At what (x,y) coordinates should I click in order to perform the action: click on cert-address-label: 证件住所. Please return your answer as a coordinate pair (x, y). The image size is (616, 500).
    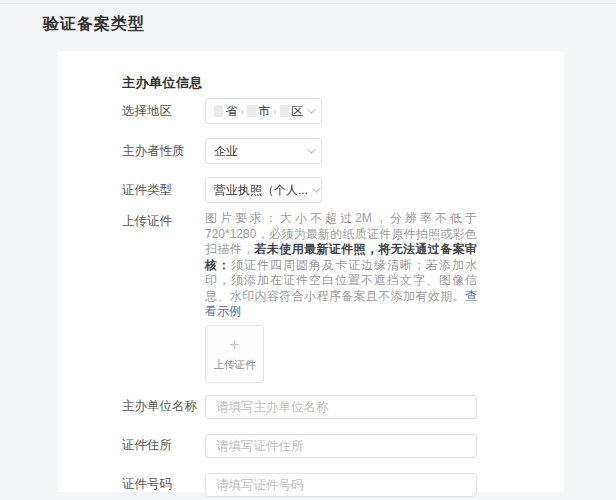
    Looking at the image, I should click on (164, 446).